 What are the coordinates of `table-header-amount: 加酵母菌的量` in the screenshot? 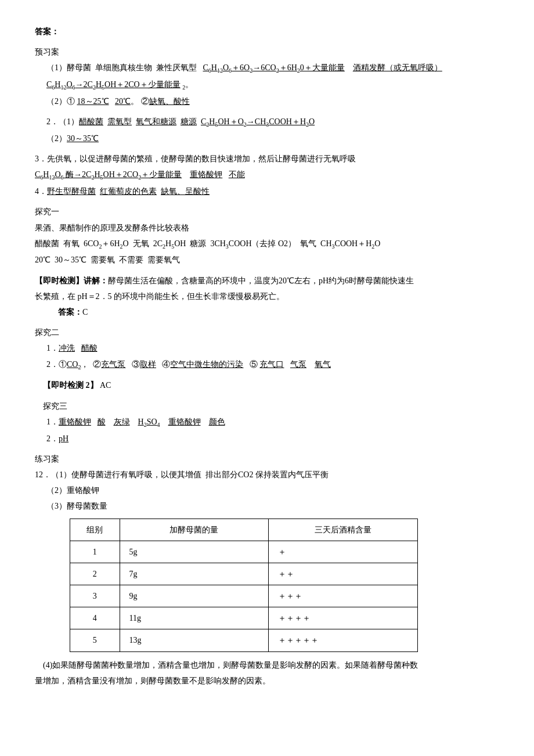 It's located at (194, 530).